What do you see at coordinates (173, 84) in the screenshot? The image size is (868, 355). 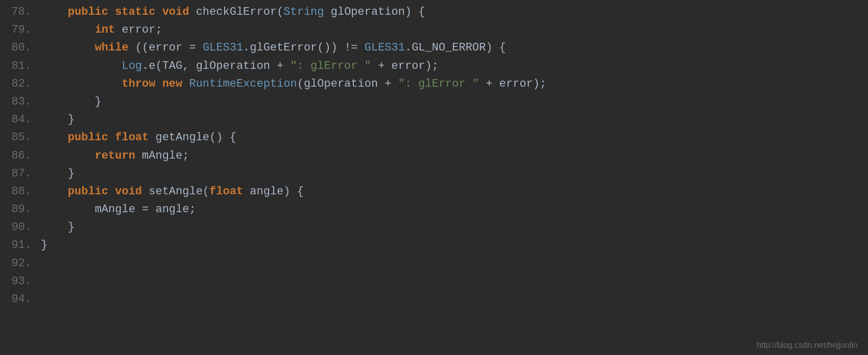 I see `code-token: new` at bounding box center [173, 84].